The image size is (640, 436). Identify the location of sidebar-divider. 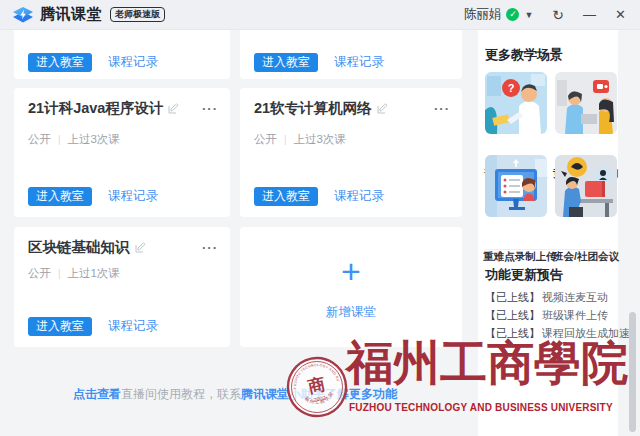
(548, 250).